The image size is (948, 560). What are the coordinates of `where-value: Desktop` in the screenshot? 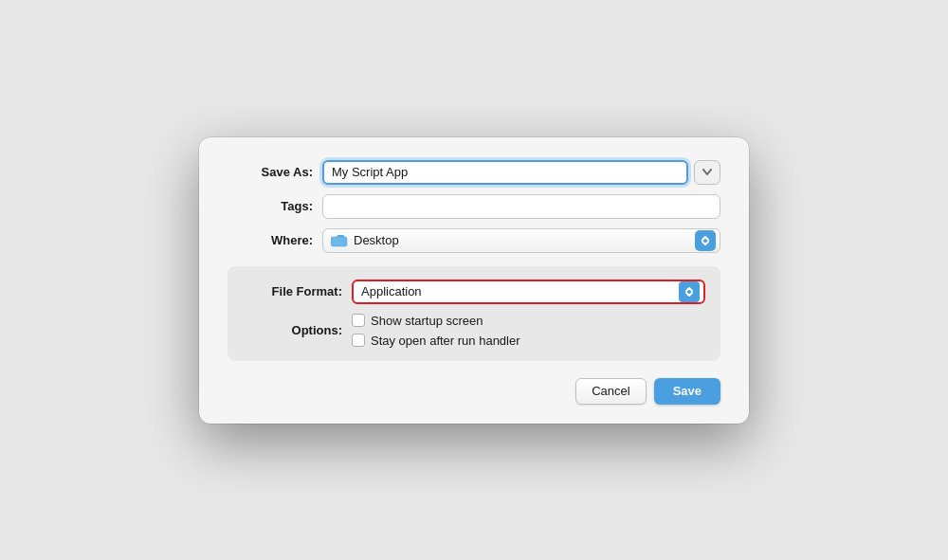 It's located at (376, 241).